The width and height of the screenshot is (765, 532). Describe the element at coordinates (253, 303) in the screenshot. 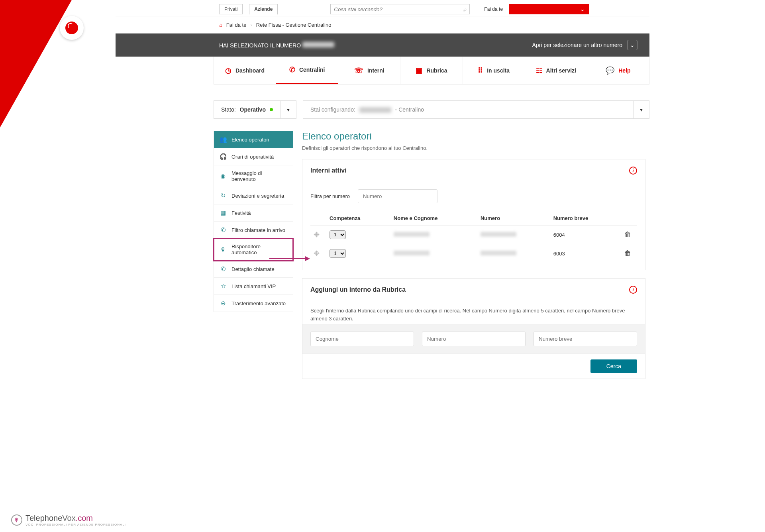

I see `sidebar-item-trasferimento: ⊖Trasferimento avanzato` at that location.